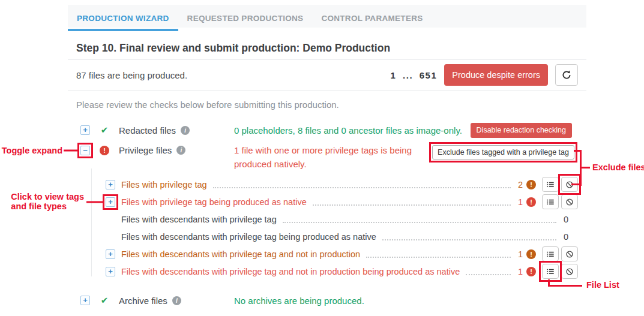  What do you see at coordinates (245, 18) in the screenshot?
I see `tab-requested-productions: REQUESTED PRODUCTIONS` at bounding box center [245, 18].